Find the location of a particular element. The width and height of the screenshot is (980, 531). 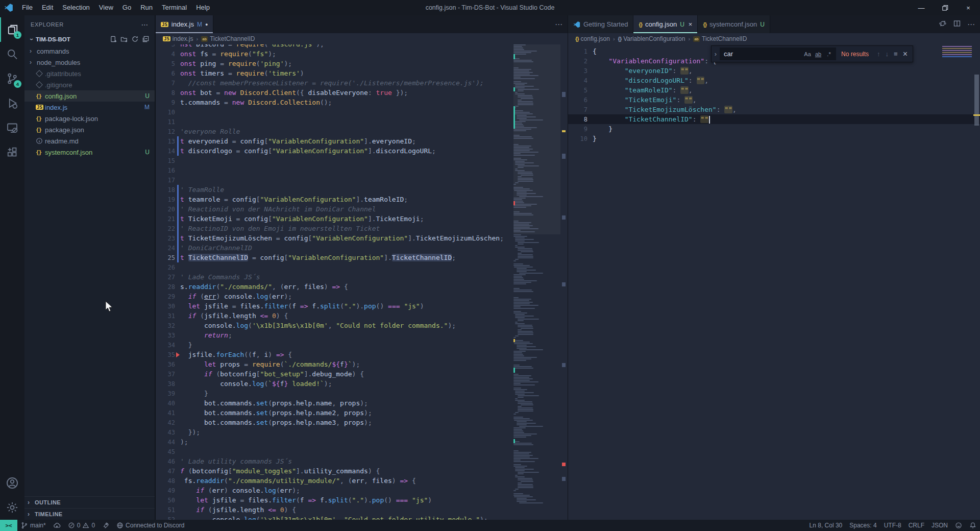

breadcrumb-index.js: JSindex.js is located at coordinates (178, 39).